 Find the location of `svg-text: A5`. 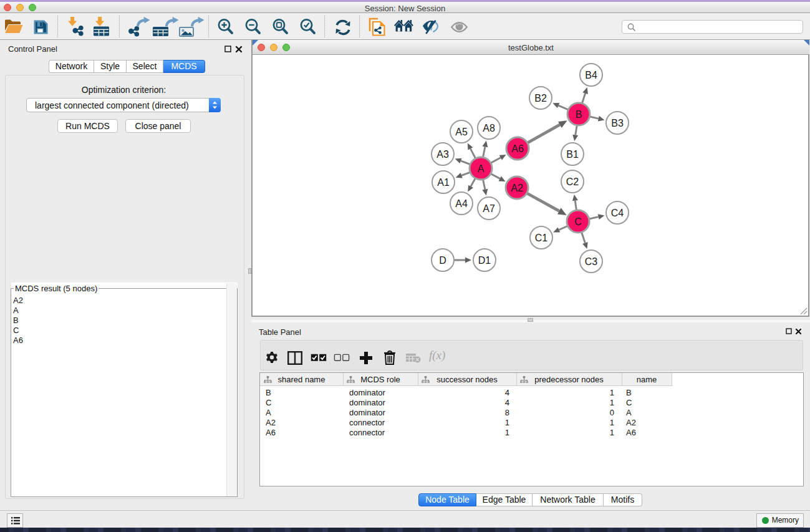

svg-text: A5 is located at coordinates (461, 132).